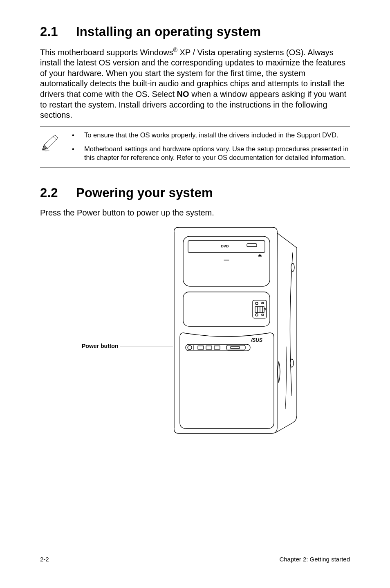 The height and width of the screenshot is (588, 390). Describe the element at coordinates (52, 146) in the screenshot. I see `note-pencil-icon` at that location.